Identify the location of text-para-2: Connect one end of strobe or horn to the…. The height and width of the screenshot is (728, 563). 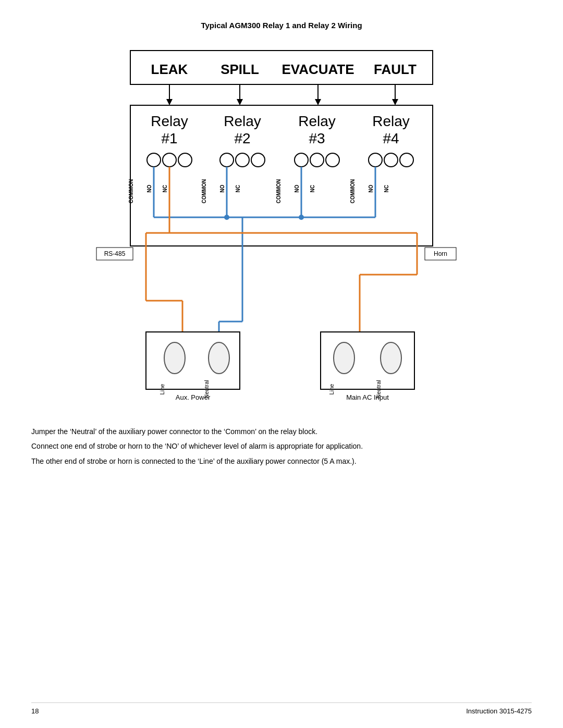
(266, 446).